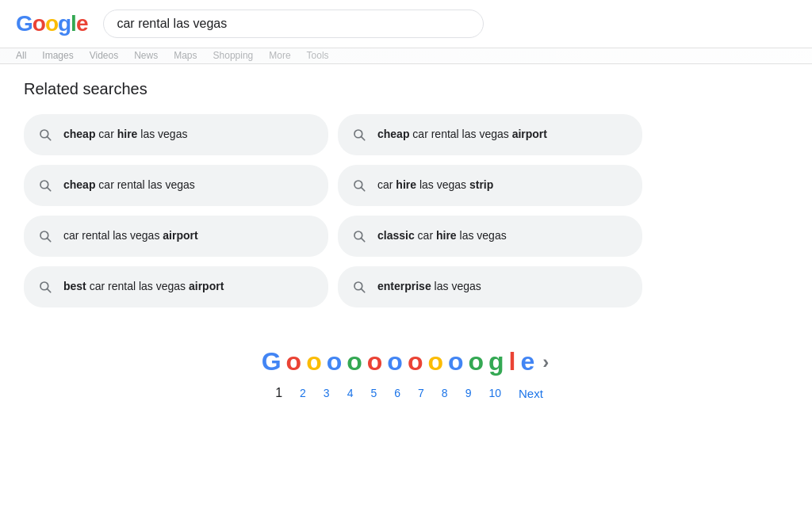 The width and height of the screenshot is (812, 527). What do you see at coordinates (462, 135) in the screenshot?
I see `chip-text: cheap car rental las vegas airport` at bounding box center [462, 135].